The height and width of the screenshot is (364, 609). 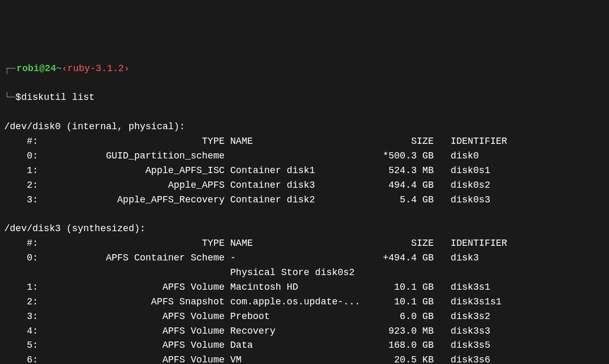 I want to click on disk-row: 2: APFS Snapshot com.apple.os.update-...…, so click(x=304, y=302).